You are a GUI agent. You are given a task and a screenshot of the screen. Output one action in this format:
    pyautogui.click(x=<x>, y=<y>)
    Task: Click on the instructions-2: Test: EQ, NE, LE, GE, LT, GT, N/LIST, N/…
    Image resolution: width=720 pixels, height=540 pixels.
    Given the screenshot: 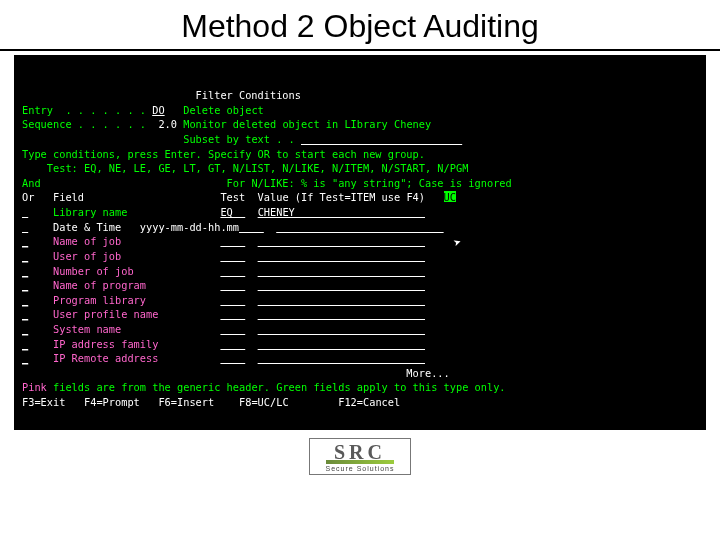 What is the action you would take?
    pyautogui.click(x=245, y=168)
    